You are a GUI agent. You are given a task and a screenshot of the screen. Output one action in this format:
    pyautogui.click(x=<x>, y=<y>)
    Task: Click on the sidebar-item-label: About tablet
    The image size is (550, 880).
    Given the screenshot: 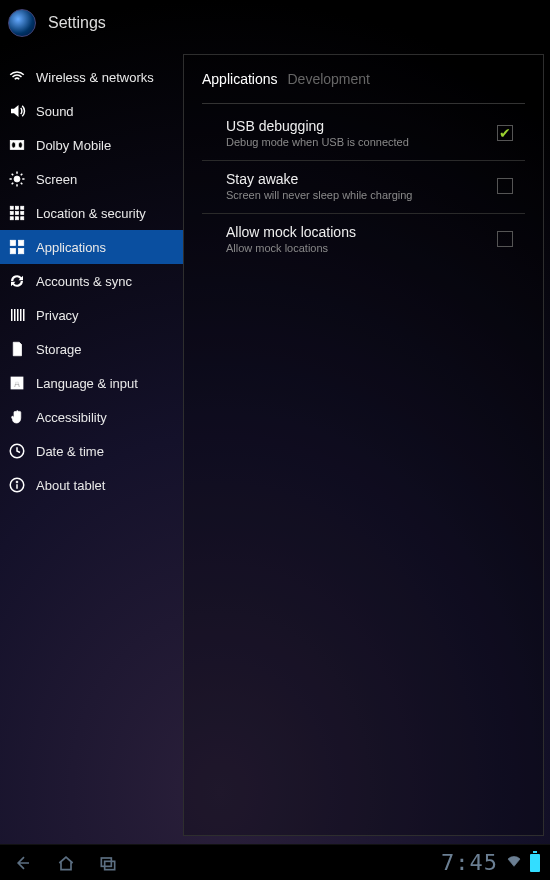 What is the action you would take?
    pyautogui.click(x=70, y=486)
    